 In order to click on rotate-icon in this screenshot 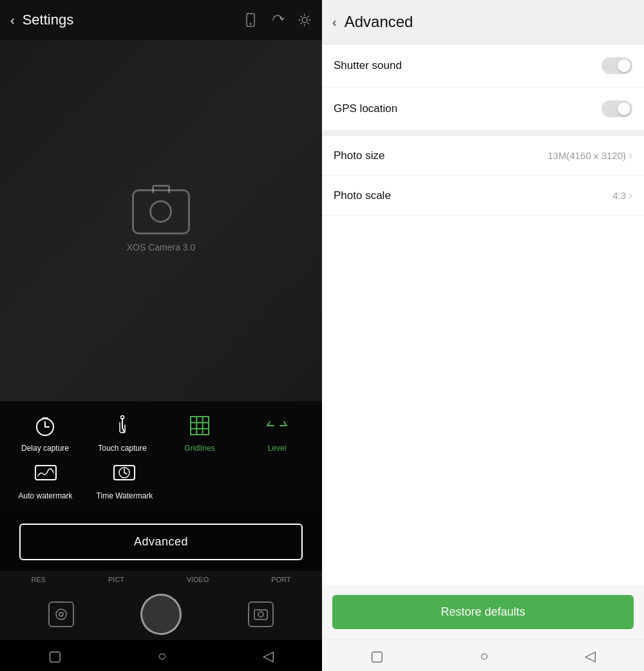, I will do `click(278, 20)`.